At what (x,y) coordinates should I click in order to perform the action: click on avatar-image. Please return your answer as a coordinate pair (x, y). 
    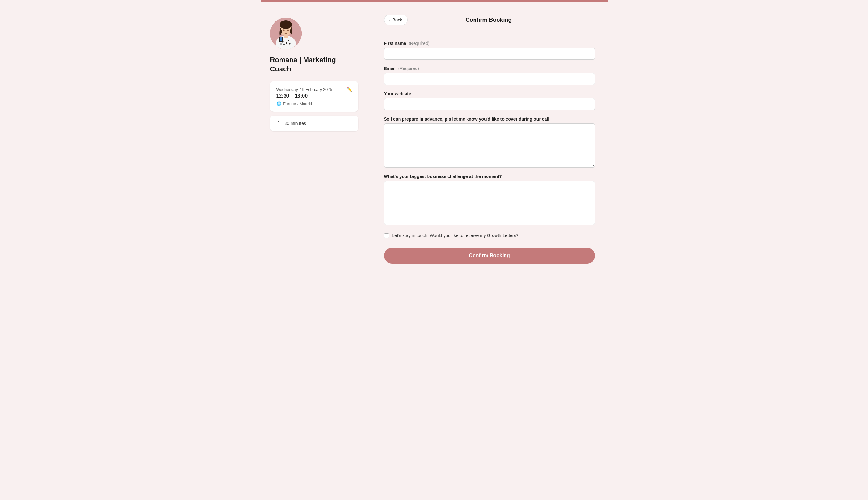
    Looking at the image, I should click on (286, 33).